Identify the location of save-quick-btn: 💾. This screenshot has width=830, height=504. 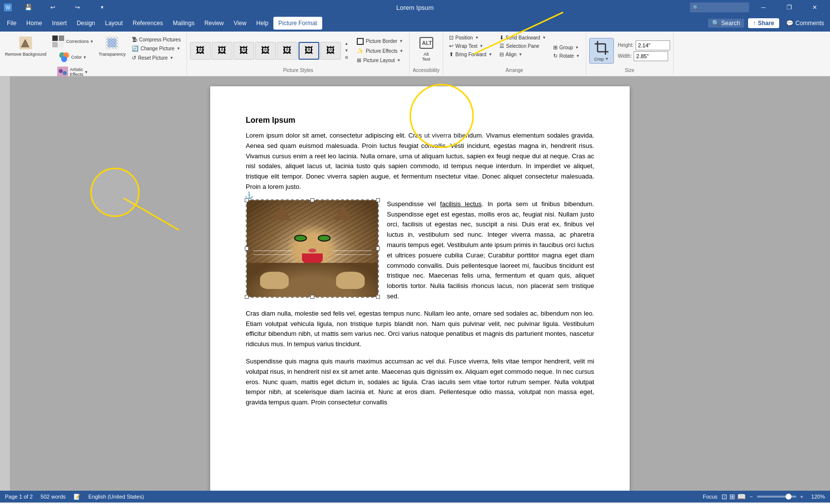
(28, 7).